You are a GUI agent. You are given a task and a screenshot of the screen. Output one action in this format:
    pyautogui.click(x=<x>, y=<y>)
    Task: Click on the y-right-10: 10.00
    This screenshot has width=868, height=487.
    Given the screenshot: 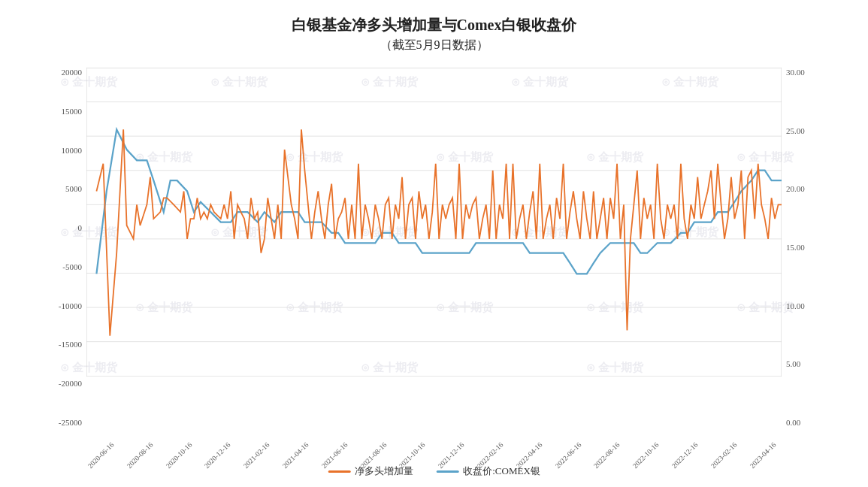 What is the action you would take?
    pyautogui.click(x=795, y=306)
    